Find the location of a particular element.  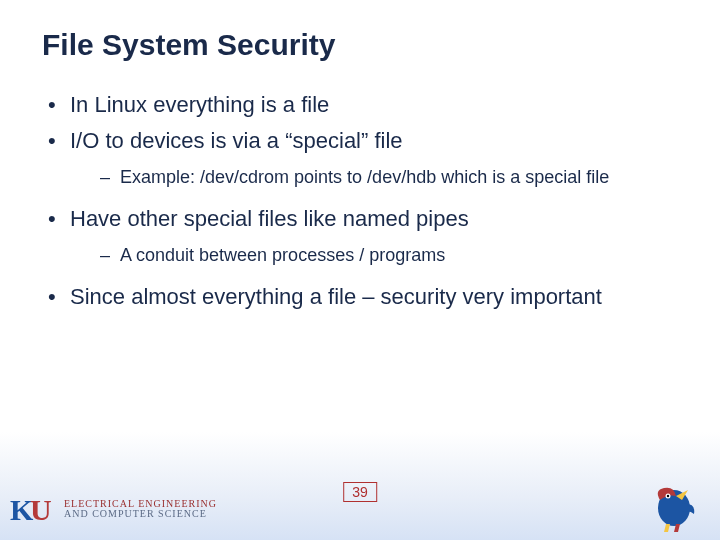

list-item: I/O to devices is via a “special” file E… is located at coordinates (360, 158).